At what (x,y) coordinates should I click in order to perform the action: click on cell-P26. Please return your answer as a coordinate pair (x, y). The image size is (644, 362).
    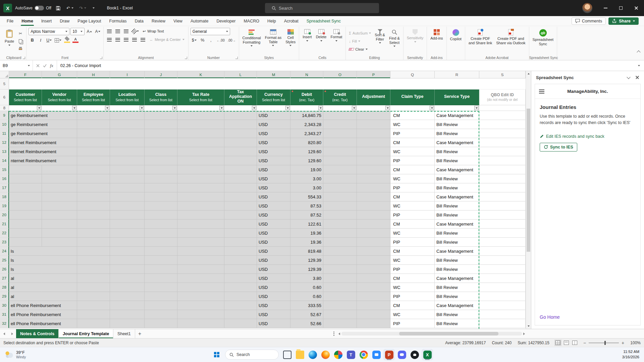
    Looking at the image, I should click on (374, 269).